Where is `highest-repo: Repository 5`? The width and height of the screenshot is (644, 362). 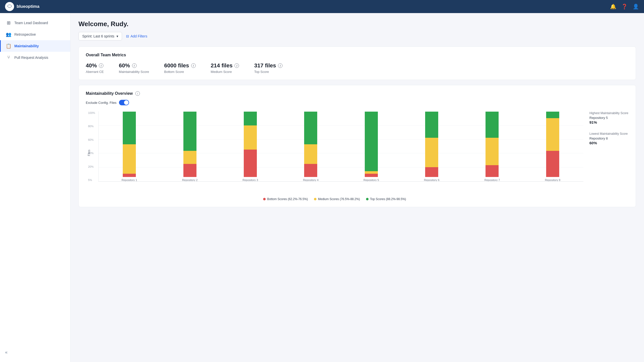 highest-repo: Repository 5 is located at coordinates (609, 118).